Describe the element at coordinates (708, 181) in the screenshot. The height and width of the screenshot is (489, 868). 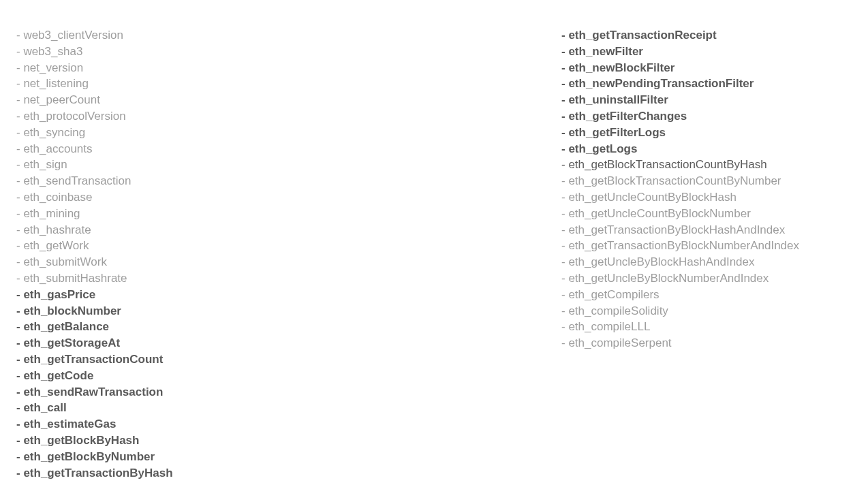
I see `list-item: - eth_getBlockTransactionCountByNumber` at that location.